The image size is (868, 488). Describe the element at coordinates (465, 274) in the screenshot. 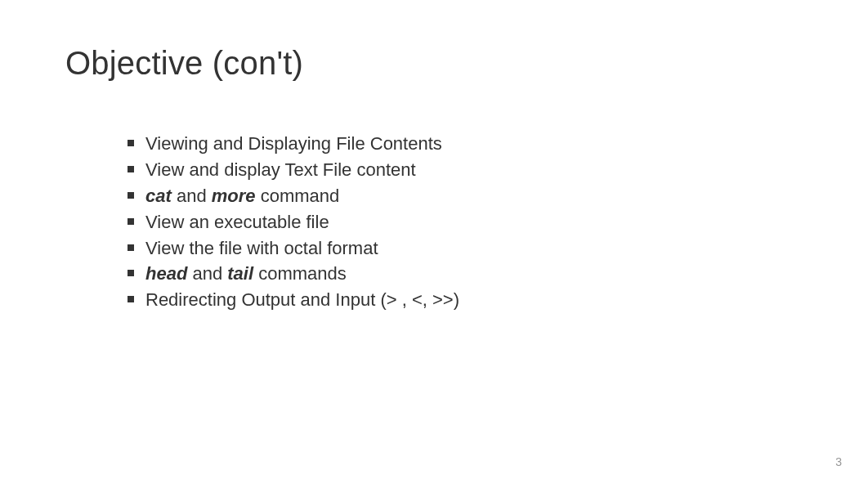

I see `list-item: head and tail commands` at that location.